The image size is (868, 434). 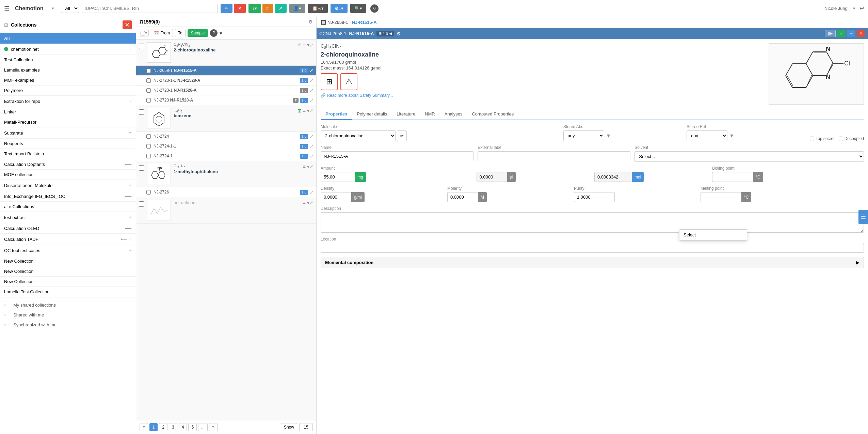 What do you see at coordinates (338, 177) in the screenshot?
I see `amount-input` at bounding box center [338, 177].